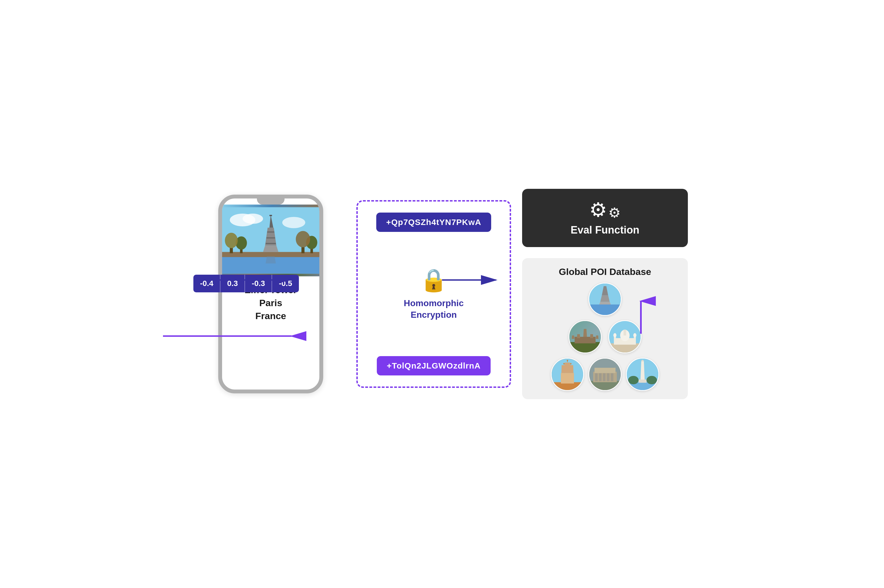 The width and height of the screenshot is (884, 588). I want to click on poi-row-top, so click(605, 299).